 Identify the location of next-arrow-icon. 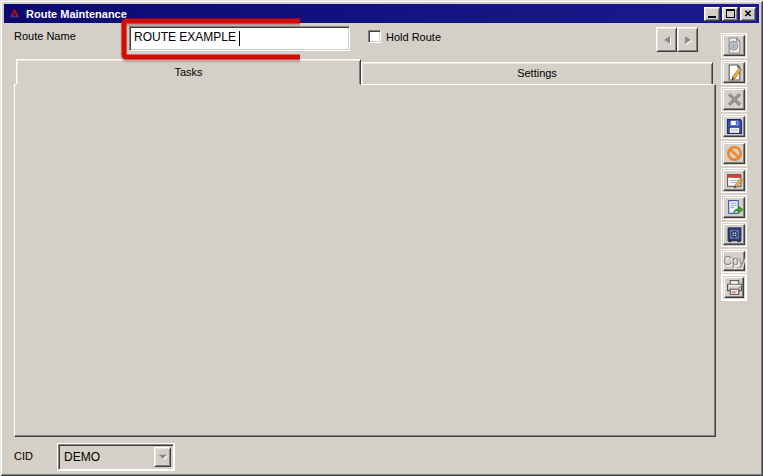
(690, 40).